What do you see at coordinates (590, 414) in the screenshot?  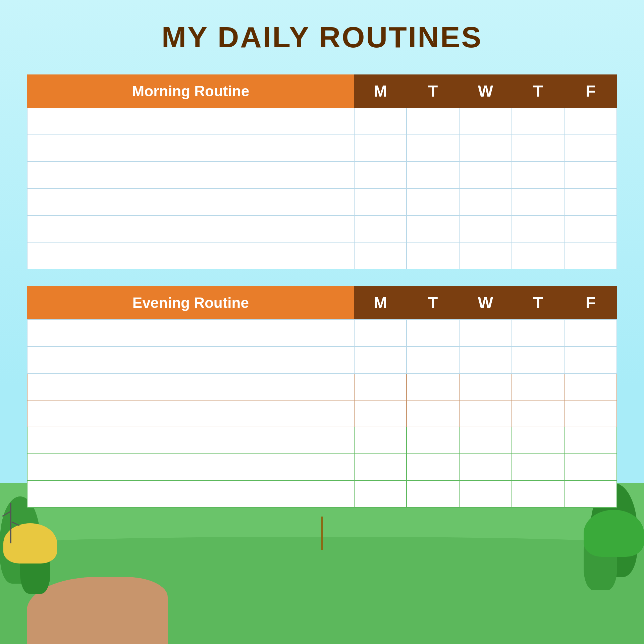 I see `evening-check-4-f` at bounding box center [590, 414].